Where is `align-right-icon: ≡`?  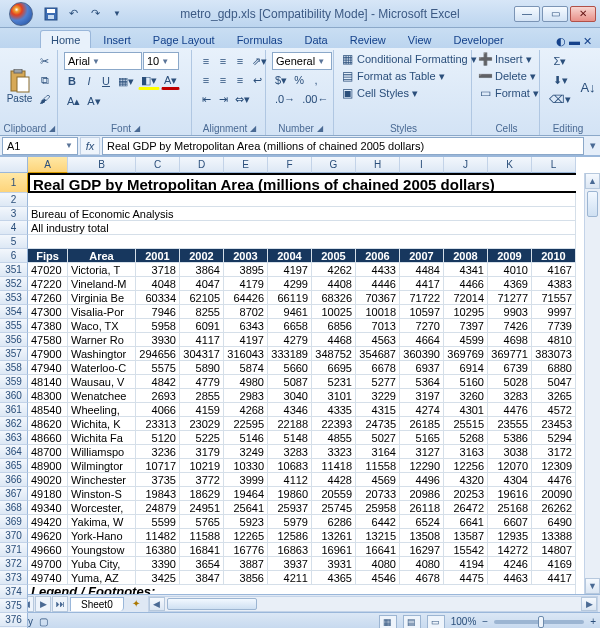
align-right-icon: ≡ is located at coordinates (240, 80).